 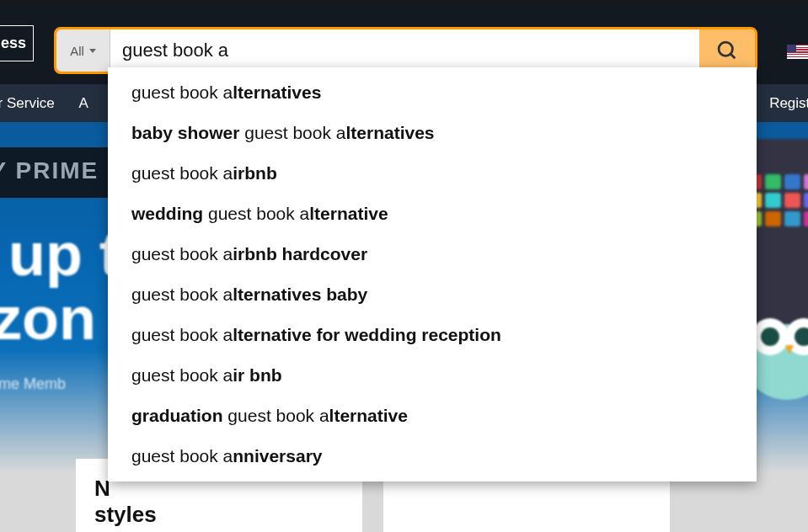 I want to click on chevron-down-icon, so click(x=93, y=51).